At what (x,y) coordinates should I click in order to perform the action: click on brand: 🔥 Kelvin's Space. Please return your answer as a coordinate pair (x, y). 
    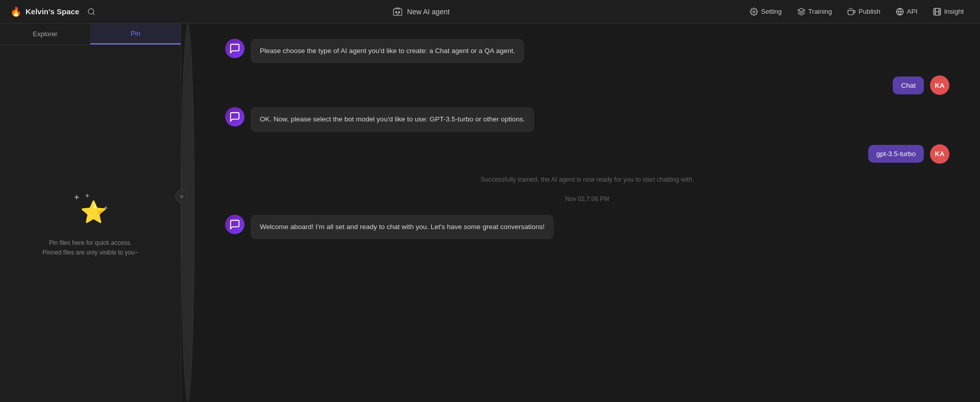
    Looking at the image, I should click on (45, 12).